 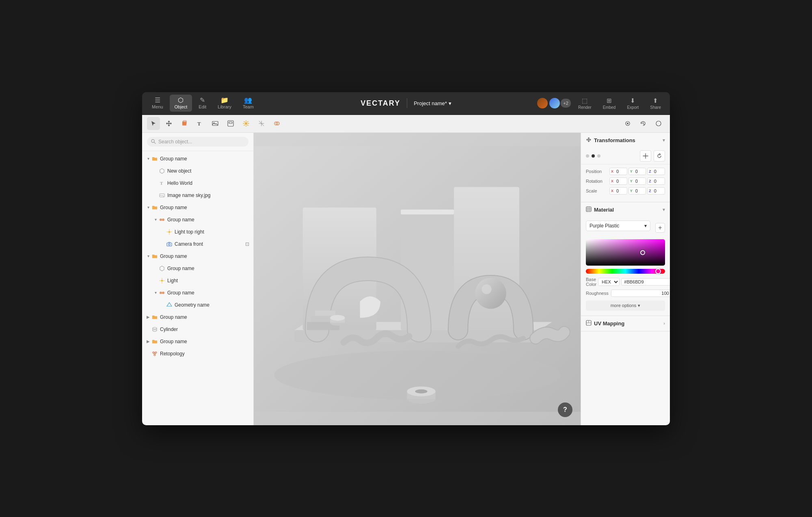 What do you see at coordinates (198, 142) in the screenshot?
I see `search-input-wrap` at bounding box center [198, 142].